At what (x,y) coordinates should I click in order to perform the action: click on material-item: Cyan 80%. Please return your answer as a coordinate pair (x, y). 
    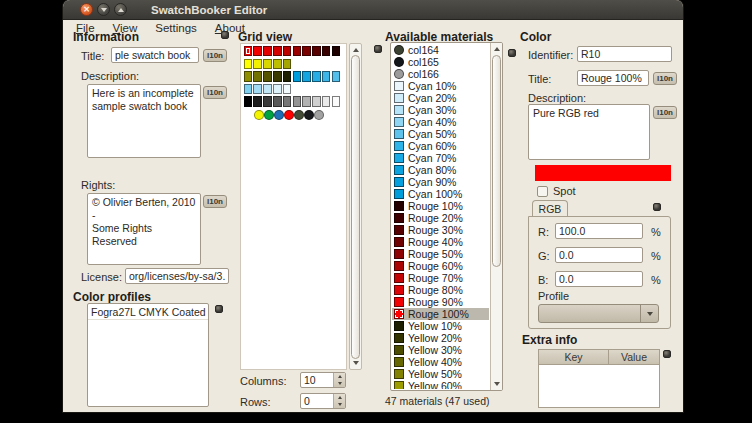
    Looking at the image, I should click on (440, 170).